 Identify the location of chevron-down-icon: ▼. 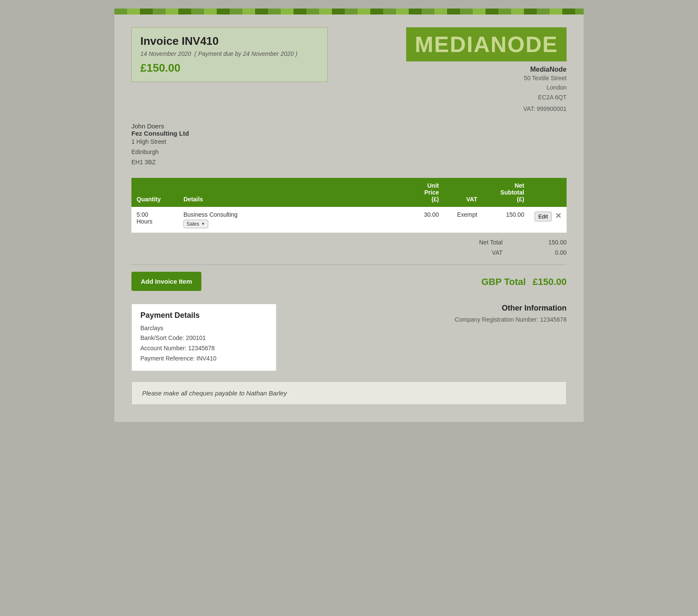
(203, 224).